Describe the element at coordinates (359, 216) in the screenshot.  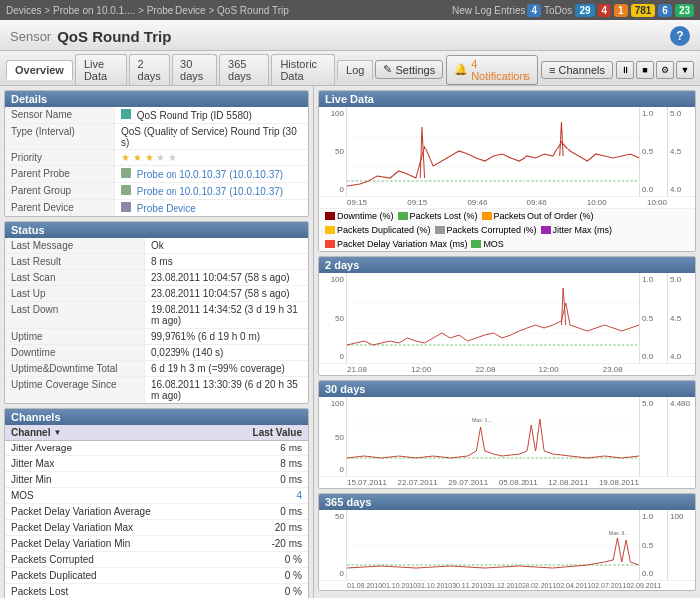
I see `legend-downtime: Downtime (%)` at that location.